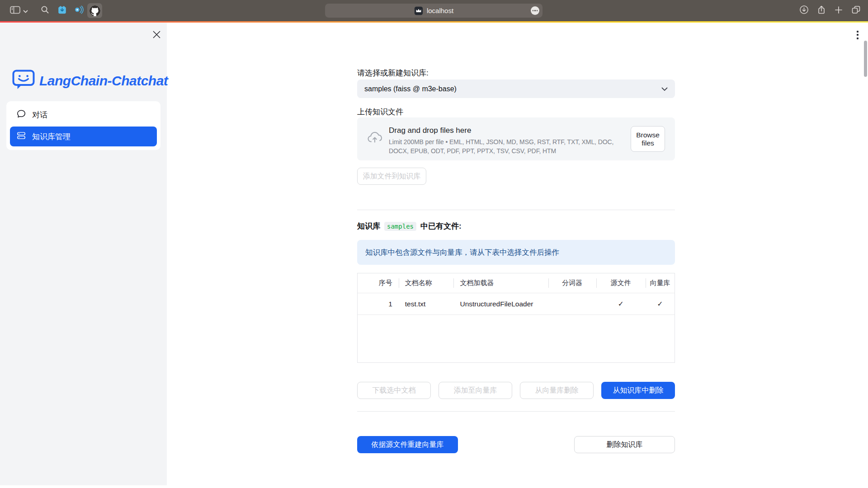  What do you see at coordinates (90, 80) in the screenshot?
I see `app-logo: LangChain-Chatchat` at bounding box center [90, 80].